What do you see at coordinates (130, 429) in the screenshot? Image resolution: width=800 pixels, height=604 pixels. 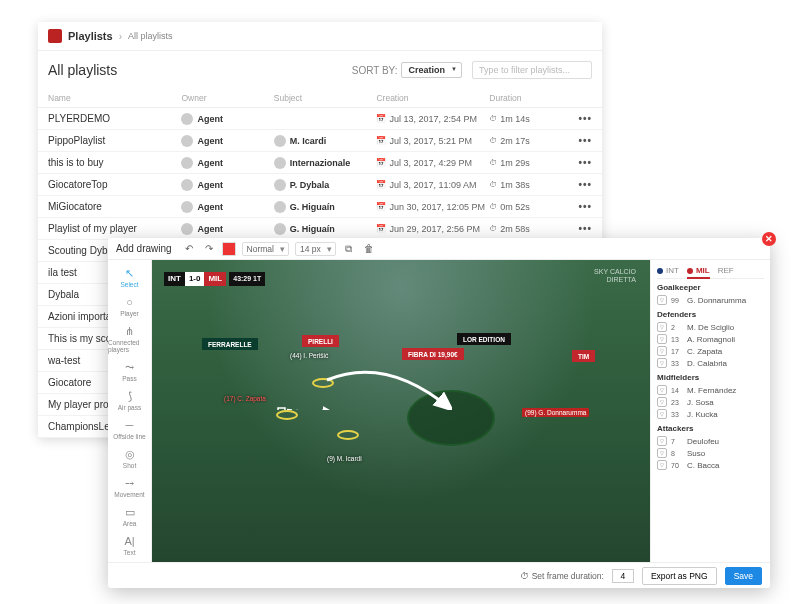 I see `tool-offside: ─Offside line` at bounding box center [130, 429].